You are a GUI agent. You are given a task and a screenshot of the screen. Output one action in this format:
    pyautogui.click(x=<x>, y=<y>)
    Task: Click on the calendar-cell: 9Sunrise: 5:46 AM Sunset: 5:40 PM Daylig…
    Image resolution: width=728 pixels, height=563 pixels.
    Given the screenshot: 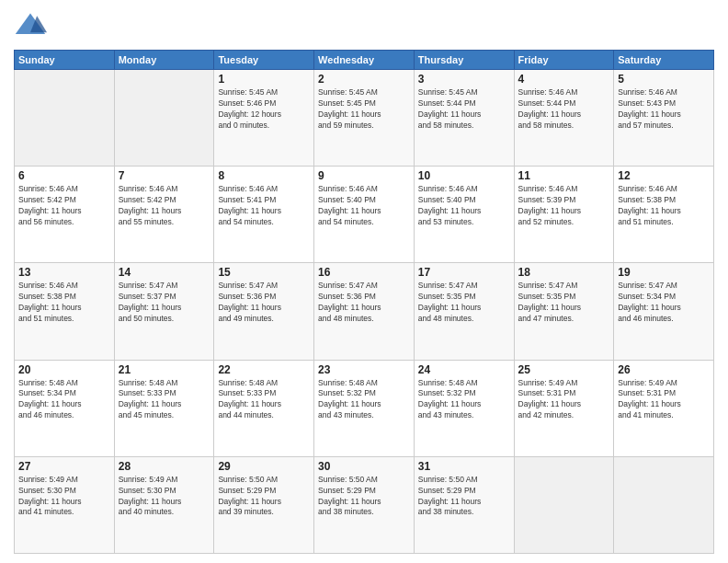 What is the action you would take?
    pyautogui.click(x=364, y=215)
    